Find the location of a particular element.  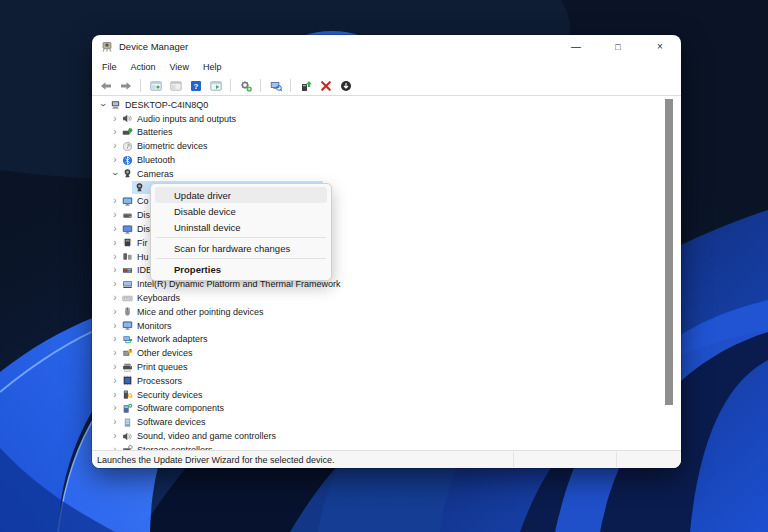

tree-item-label: Mice and other pointing devices is located at coordinates (200, 312).